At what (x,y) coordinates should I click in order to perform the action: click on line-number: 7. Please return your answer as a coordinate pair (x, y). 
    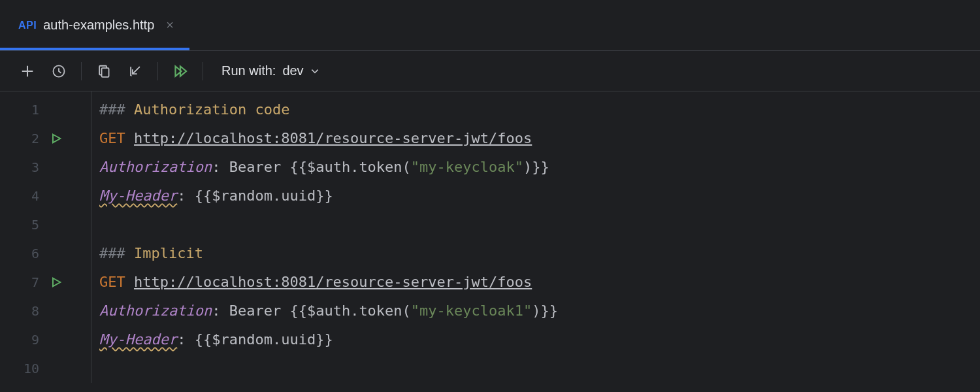
    Looking at the image, I should click on (23, 282).